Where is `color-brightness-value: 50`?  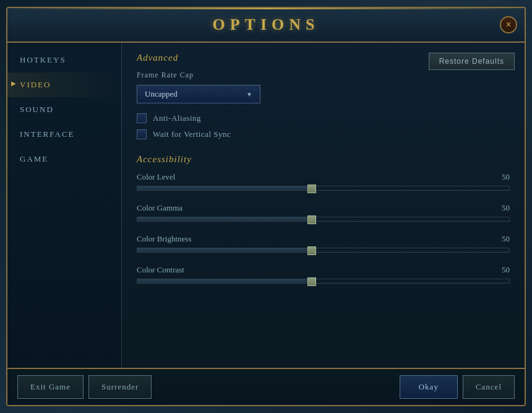 color-brightness-value: 50 is located at coordinates (506, 239).